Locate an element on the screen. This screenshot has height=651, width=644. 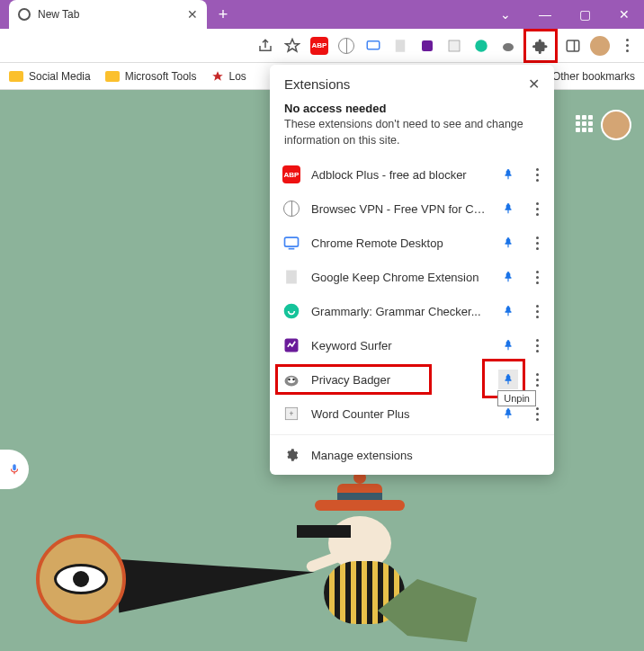
window-controls: ⌄ — ▢ ✕ is located at coordinates (565, 14).